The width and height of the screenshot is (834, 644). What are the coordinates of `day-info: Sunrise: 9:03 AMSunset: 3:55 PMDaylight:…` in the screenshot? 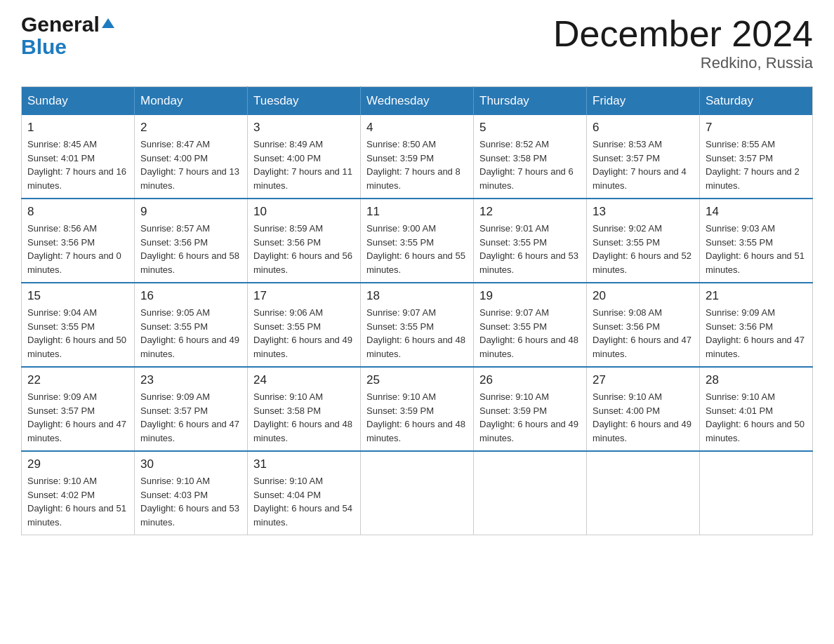 It's located at (756, 249).